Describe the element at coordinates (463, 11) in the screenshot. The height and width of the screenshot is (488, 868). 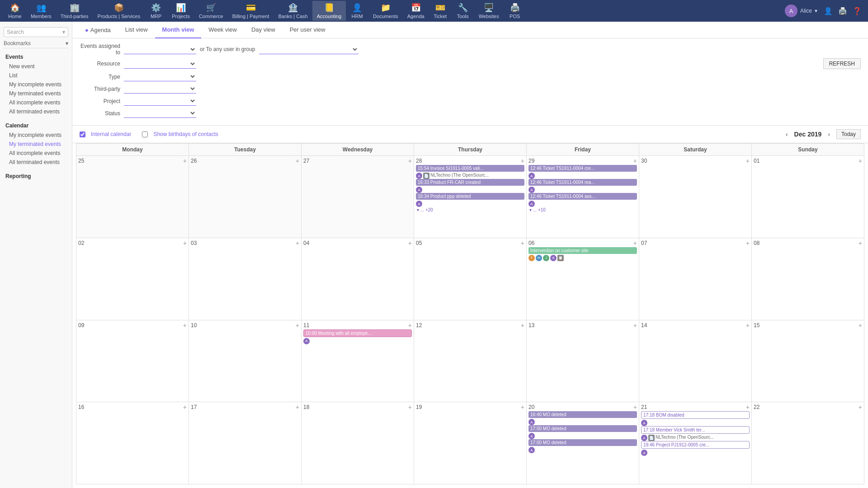
I see `nav-tools: 🔧 Tools` at that location.